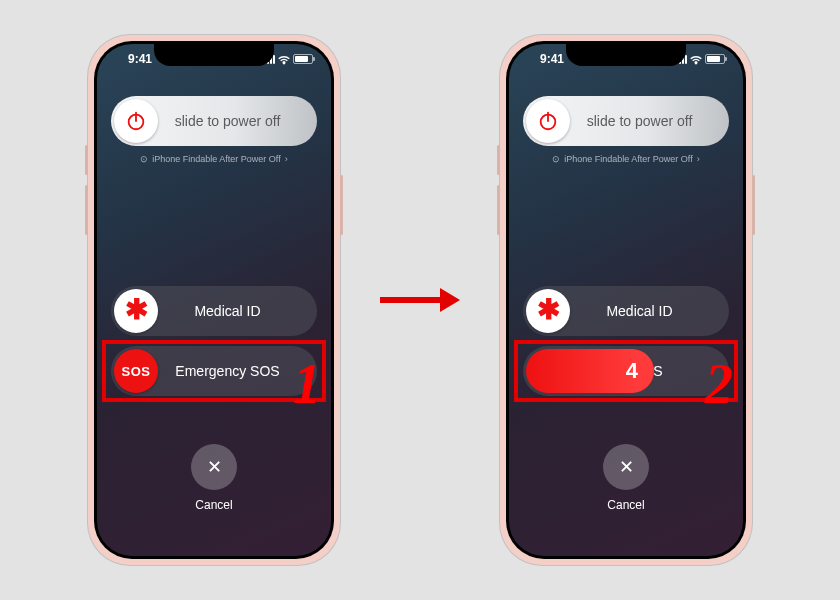 Image resolution: width=840 pixels, height=600 pixels. Describe the element at coordinates (626, 371) in the screenshot. I see `emergency-sos-slider-active: 4 SOS` at that location.